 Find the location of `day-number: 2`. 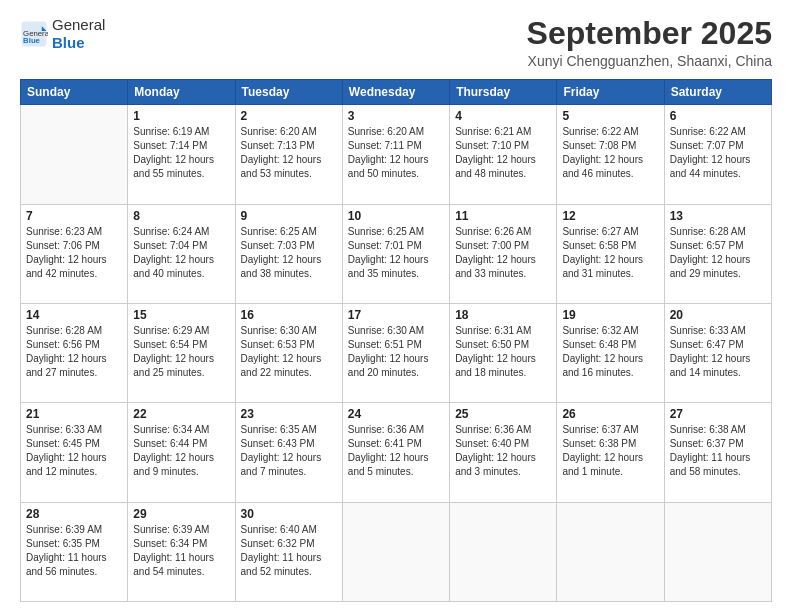

day-number: 2 is located at coordinates (289, 116).